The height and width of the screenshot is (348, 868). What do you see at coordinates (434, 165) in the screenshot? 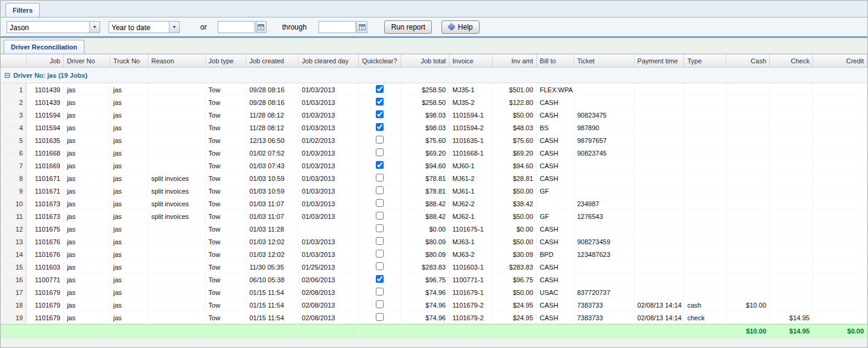
I see `table-row: 71101669jasjasTow01/03 07:4301/03/2013$9…` at bounding box center [434, 165].